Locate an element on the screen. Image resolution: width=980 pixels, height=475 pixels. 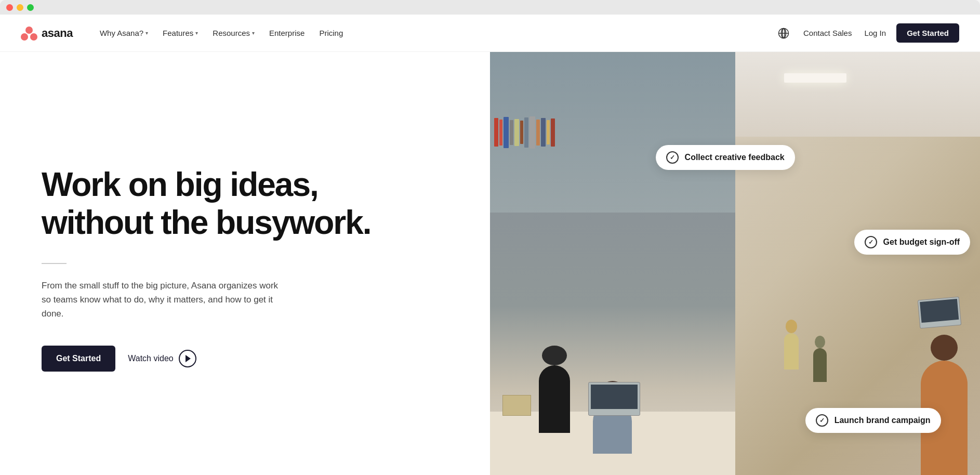
login-link: Log In is located at coordinates (875, 33).